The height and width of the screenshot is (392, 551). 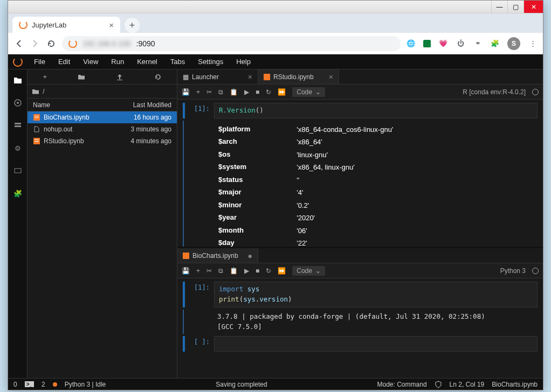 What do you see at coordinates (18, 80) in the screenshot?
I see `filebrowser-tab-icon` at bounding box center [18, 80].